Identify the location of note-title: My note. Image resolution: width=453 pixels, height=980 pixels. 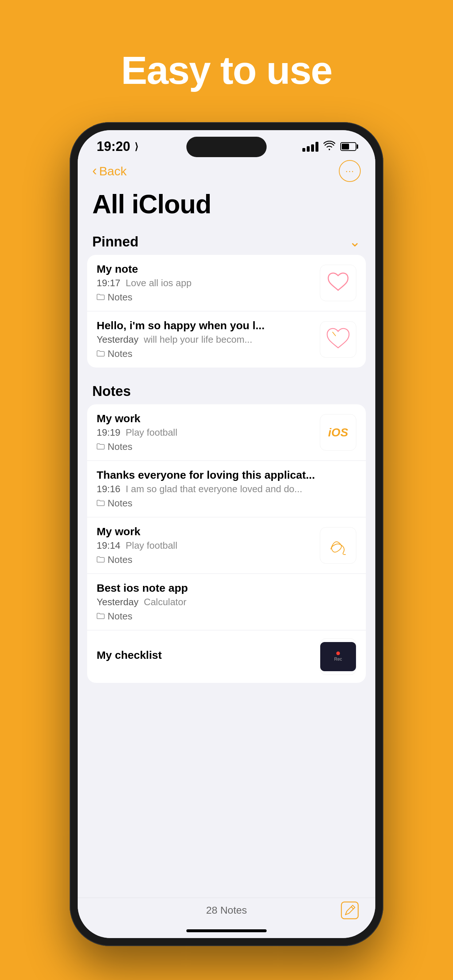
(206, 269).